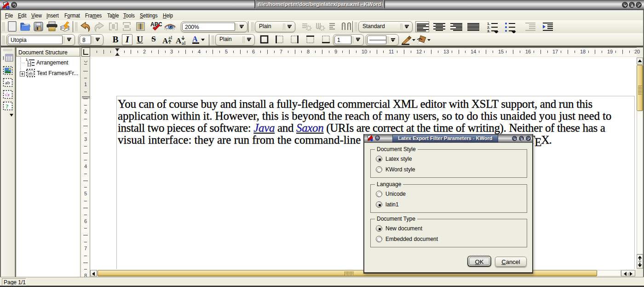 The height and width of the screenshot is (287, 644). What do you see at coordinates (29, 65) in the screenshot?
I see `svg-text: 1.2` at bounding box center [29, 65].